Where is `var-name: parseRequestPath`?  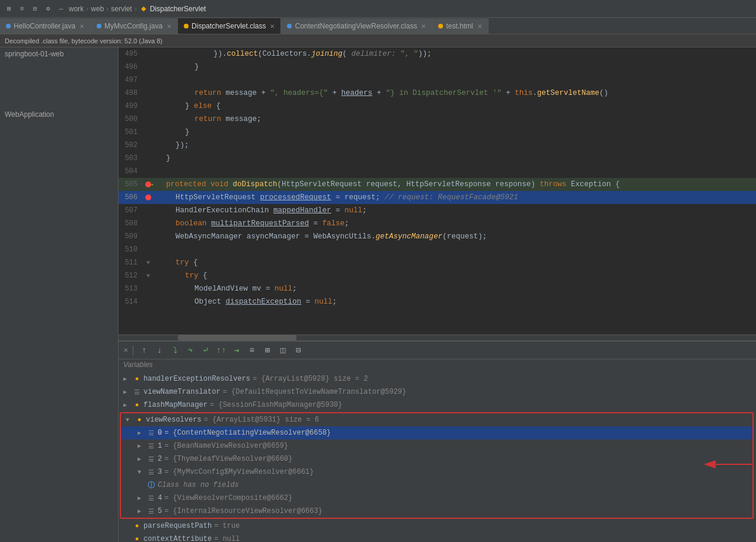
var-name: parseRequestPath is located at coordinates (178, 526).